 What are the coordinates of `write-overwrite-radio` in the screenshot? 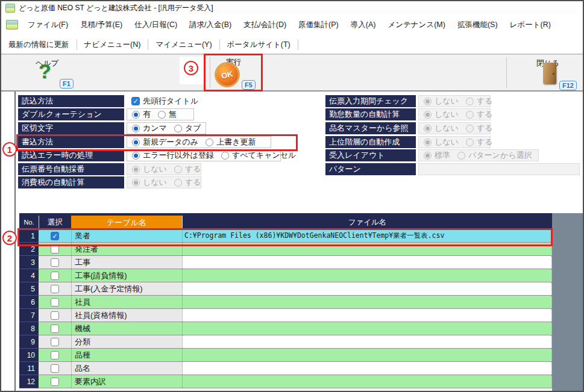 It's located at (210, 142).